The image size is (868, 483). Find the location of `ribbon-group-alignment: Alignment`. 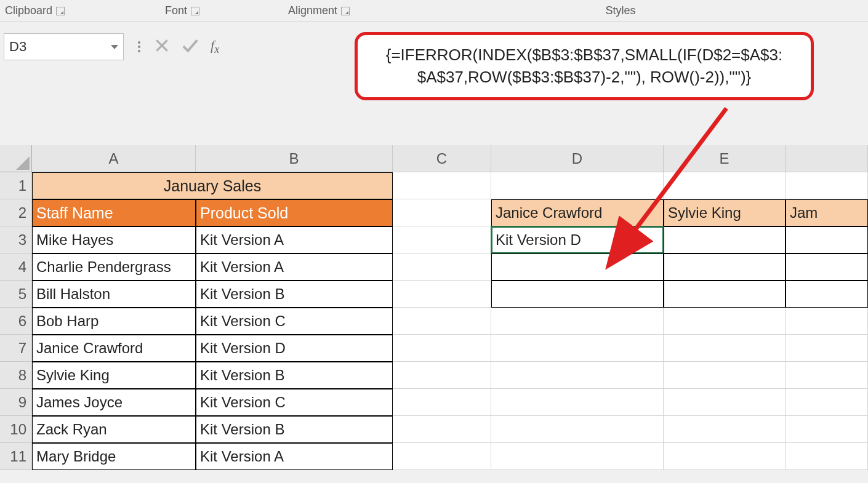

ribbon-group-alignment: Alignment is located at coordinates (353, 11).